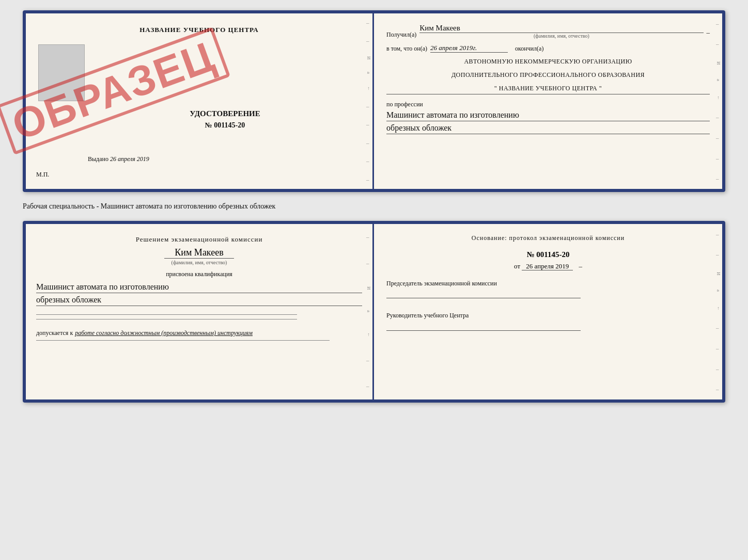 This screenshot has width=748, height=560. I want to click on doc2-name-sub: (фамилия, имя, отчество), so click(199, 262).